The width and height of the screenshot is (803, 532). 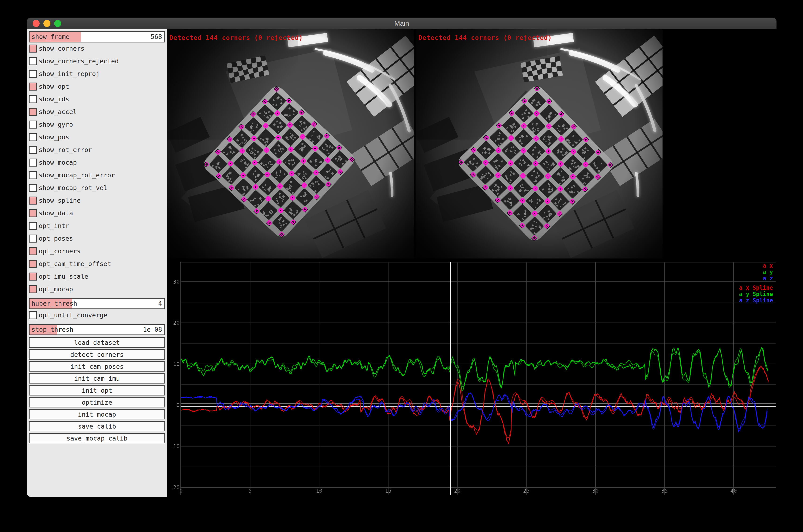 What do you see at coordinates (236, 38) in the screenshot?
I see `detection-status-left: Detected 144 corners (0 rejected)` at bounding box center [236, 38].